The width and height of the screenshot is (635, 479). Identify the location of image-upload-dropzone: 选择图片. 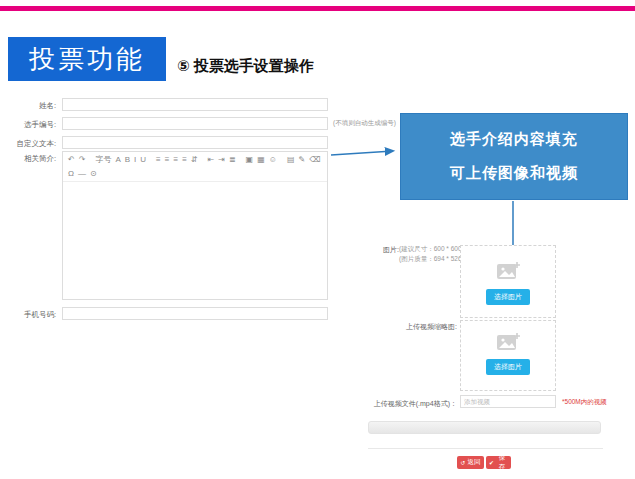
(508, 282).